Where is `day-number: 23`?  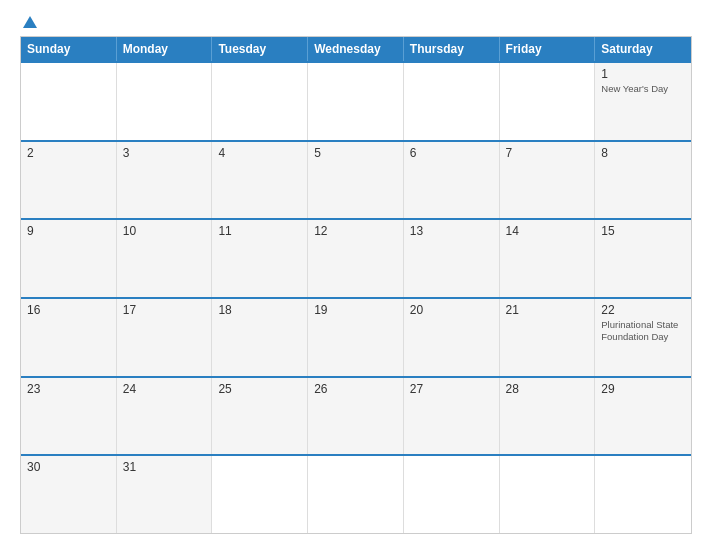 day-number: 23 is located at coordinates (68, 389).